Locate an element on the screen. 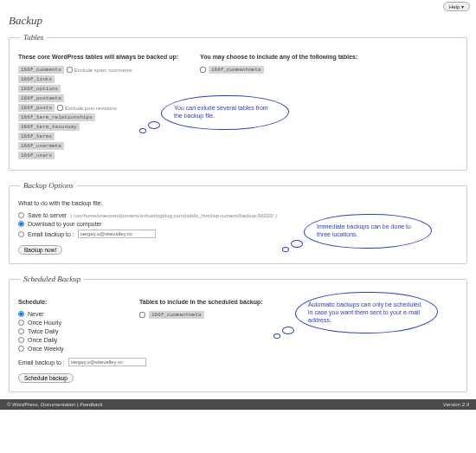  table-name: 166f_term_relationships is located at coordinates (57, 118).